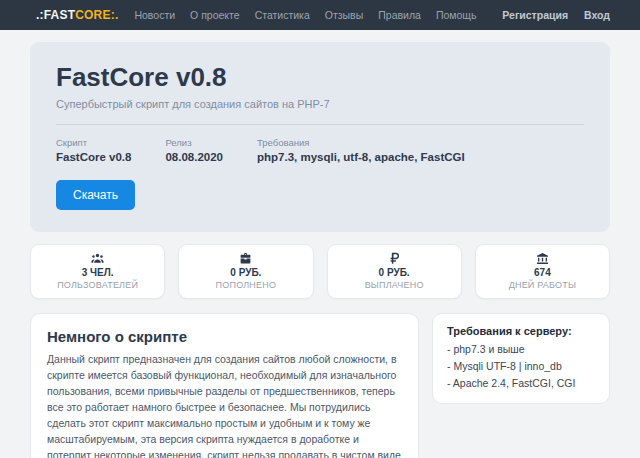 Image resolution: width=640 pixels, height=458 pixels. I want to click on main-menu: Новости О проекте Статистика Отзывы Прав…, so click(305, 15).